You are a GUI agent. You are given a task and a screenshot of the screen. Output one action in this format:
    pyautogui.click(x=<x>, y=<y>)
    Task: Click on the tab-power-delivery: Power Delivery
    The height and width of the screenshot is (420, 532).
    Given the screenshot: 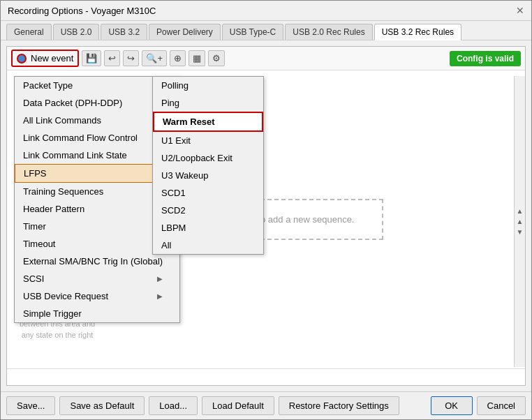 What is the action you would take?
    pyautogui.click(x=184, y=32)
    